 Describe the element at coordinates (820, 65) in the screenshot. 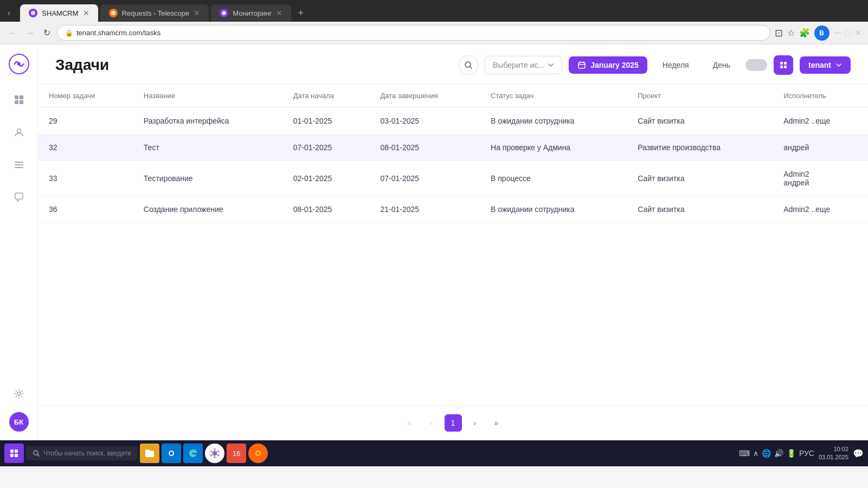

I see `tenant-label: tenant` at that location.